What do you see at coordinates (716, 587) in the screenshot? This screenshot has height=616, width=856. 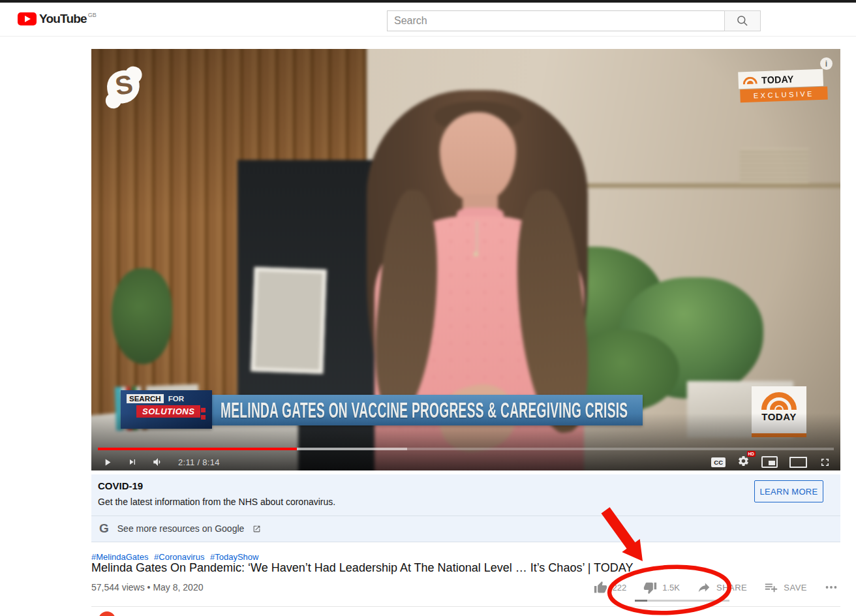 I see `action-bar: 222 1.5K SHARE SAVE` at bounding box center [716, 587].